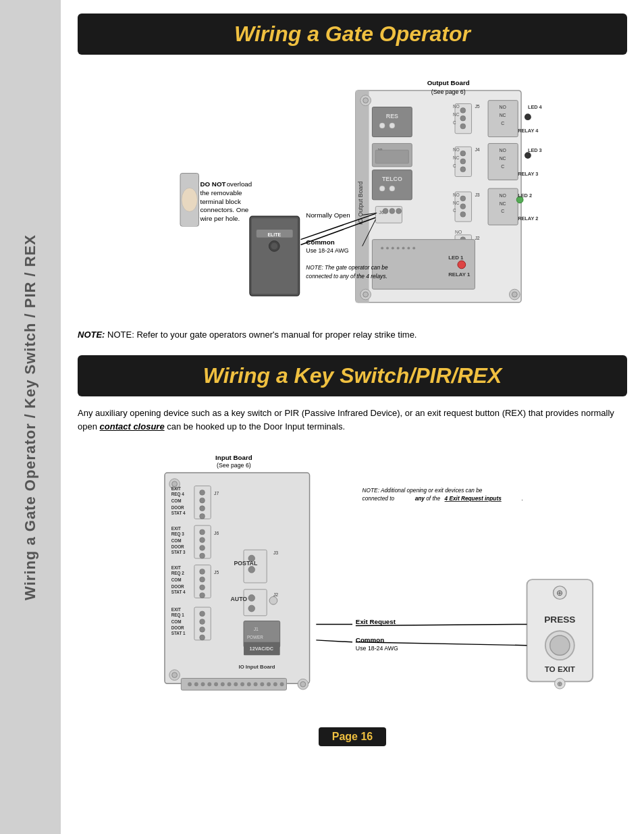 This screenshot has width=644, height=834. What do you see at coordinates (224, 209) in the screenshot?
I see `svg-text: connectors. One` at bounding box center [224, 209].